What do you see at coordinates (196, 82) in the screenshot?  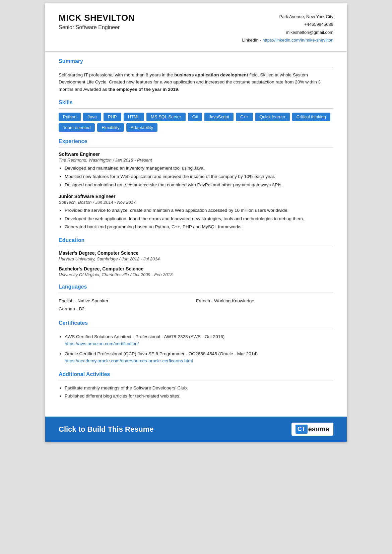 I see `summary-text: Self-starting IT professional with more …` at bounding box center [196, 82].